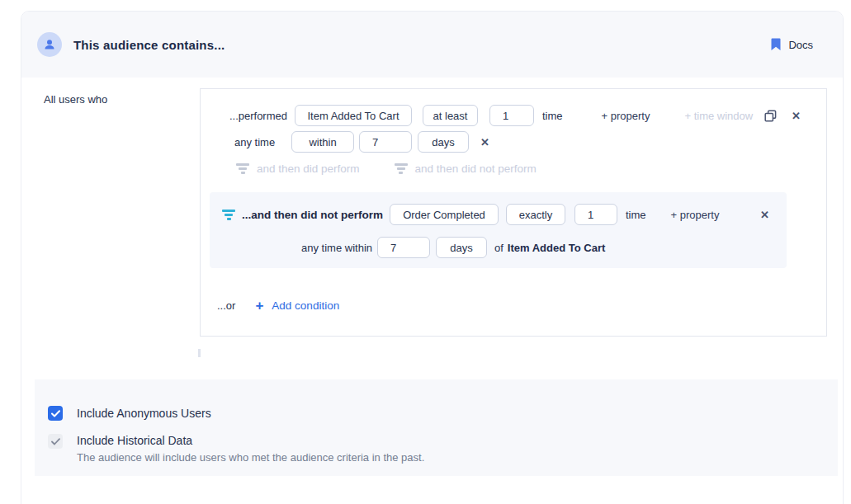 The image size is (851, 504). I want to click on duplicate-icon, so click(771, 115).